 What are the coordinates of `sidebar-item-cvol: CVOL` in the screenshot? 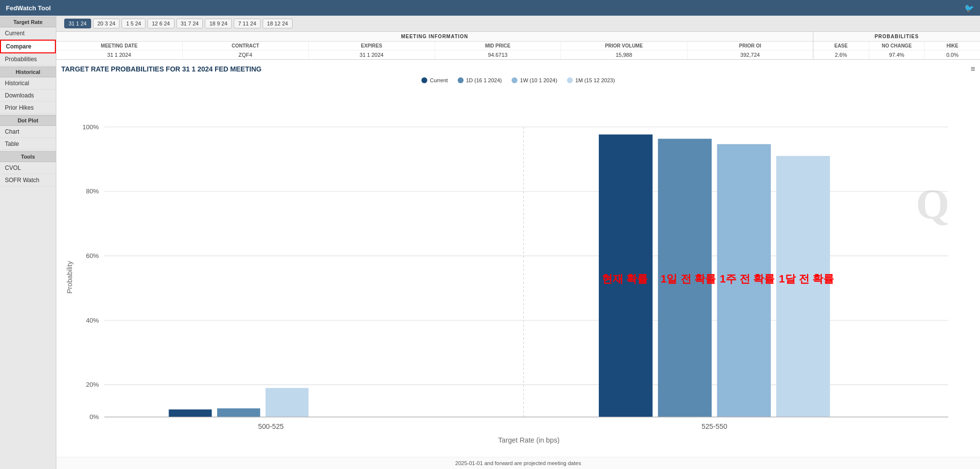 It's located at (28, 168).